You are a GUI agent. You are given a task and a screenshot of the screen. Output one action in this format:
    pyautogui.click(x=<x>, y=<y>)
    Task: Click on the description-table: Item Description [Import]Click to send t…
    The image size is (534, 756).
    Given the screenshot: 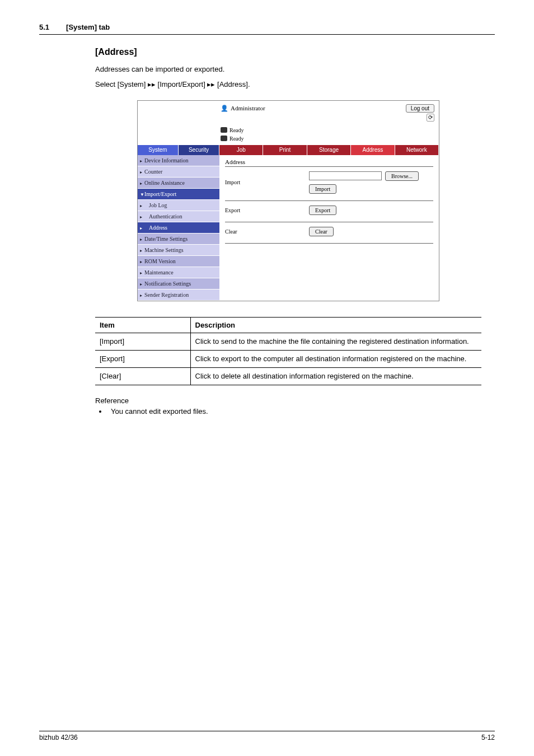 What is the action you would take?
    pyautogui.click(x=288, y=352)
    